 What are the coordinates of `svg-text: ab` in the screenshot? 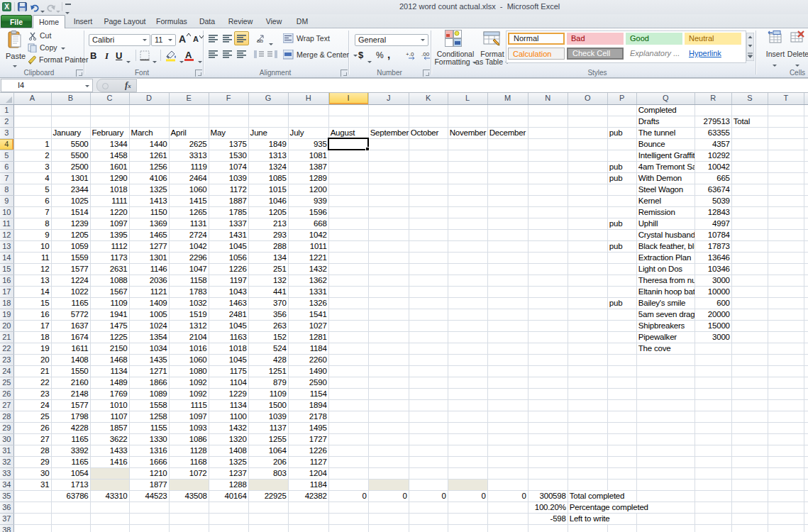 It's located at (260, 41).